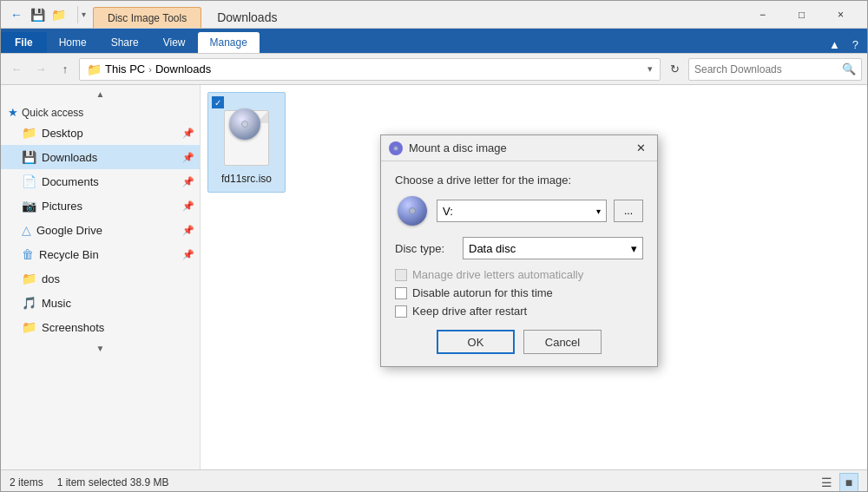 This screenshot has height=492, width=868. Describe the element at coordinates (396, 148) in the screenshot. I see `modal-title-icon` at that location.